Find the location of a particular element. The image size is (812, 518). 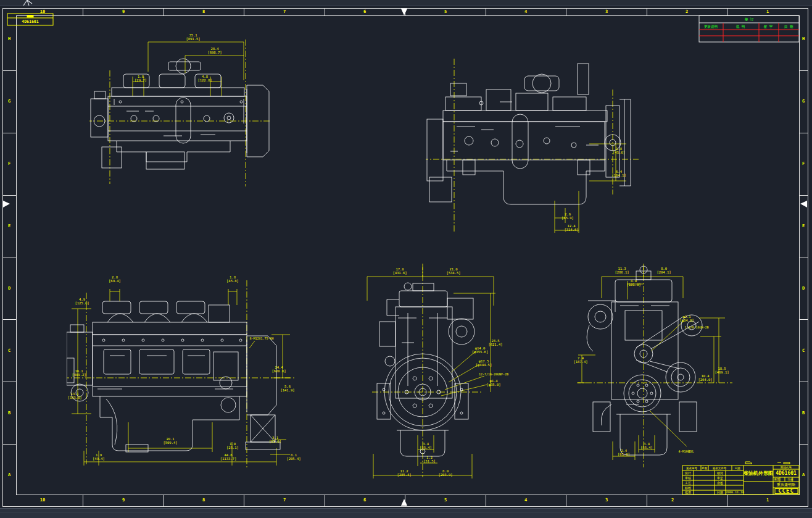

dim-label: 4.0 [101.0] is located at coordinates (633, 283).